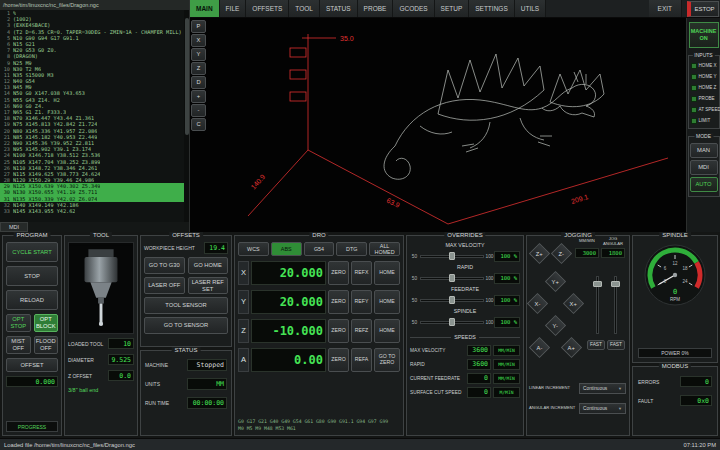  Describe the element at coordinates (704, 35) in the screenshot. I see `machine-on-button: MACHINE ON` at that location.